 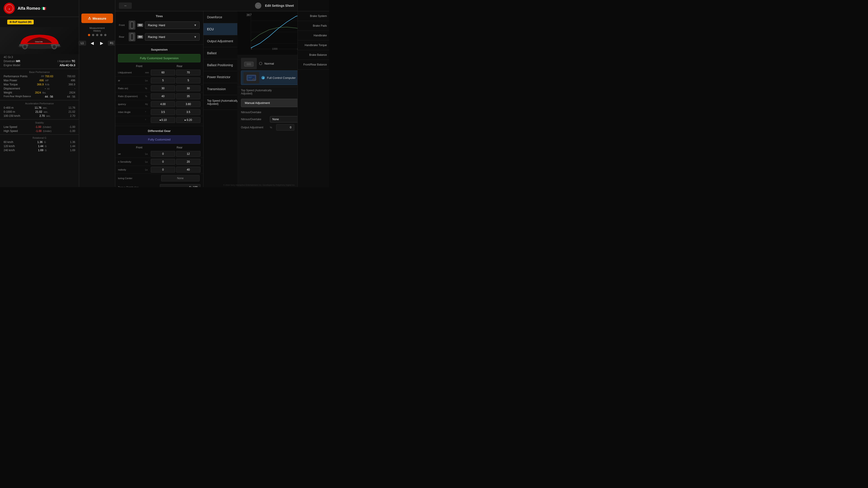 What do you see at coordinates (49, 97) in the screenshot?
I see `fr-balance-value: 44 : 56` at bounding box center [49, 97].